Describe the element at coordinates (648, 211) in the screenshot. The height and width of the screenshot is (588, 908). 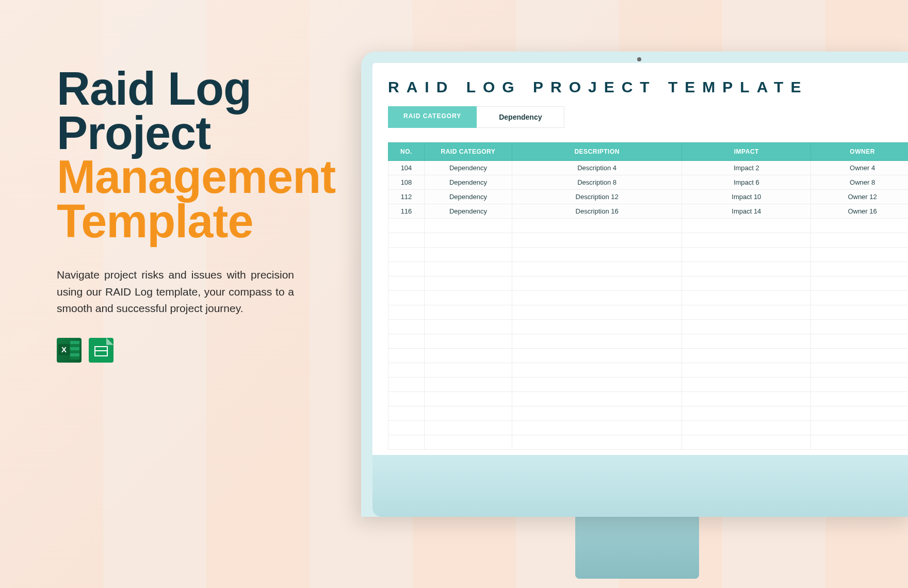
I see `table-row: 116DependencyDescription 16Impact 14Owne…` at that location.